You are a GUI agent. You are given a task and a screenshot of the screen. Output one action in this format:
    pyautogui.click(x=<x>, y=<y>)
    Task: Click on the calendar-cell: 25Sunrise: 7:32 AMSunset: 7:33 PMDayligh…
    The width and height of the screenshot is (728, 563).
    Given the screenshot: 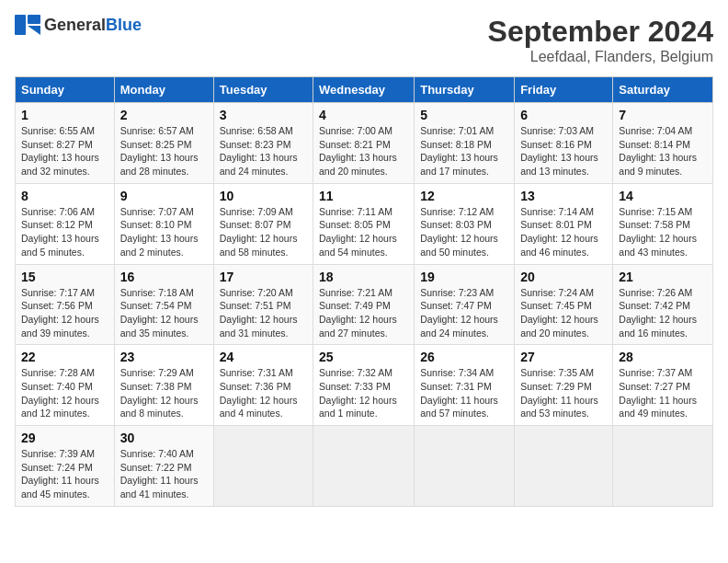 What is the action you would take?
    pyautogui.click(x=364, y=385)
    